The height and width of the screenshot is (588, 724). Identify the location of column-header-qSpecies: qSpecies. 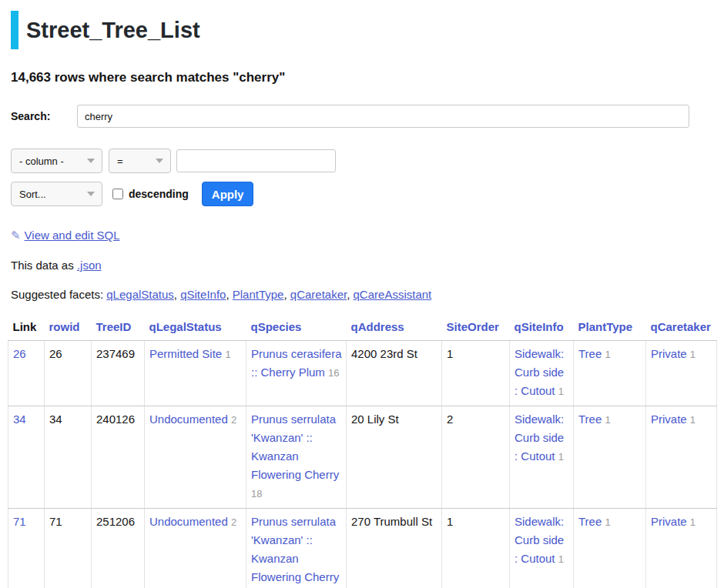
(297, 329).